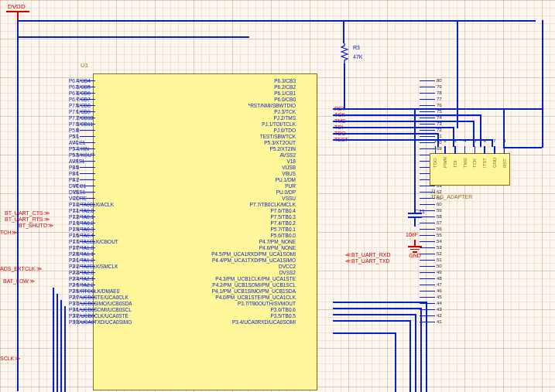 This screenshot has height=392, width=555. I want to click on connector-j1: 12345678 TDOPWRTDITMSTCK!TSTGNDRST, so click(470, 169).